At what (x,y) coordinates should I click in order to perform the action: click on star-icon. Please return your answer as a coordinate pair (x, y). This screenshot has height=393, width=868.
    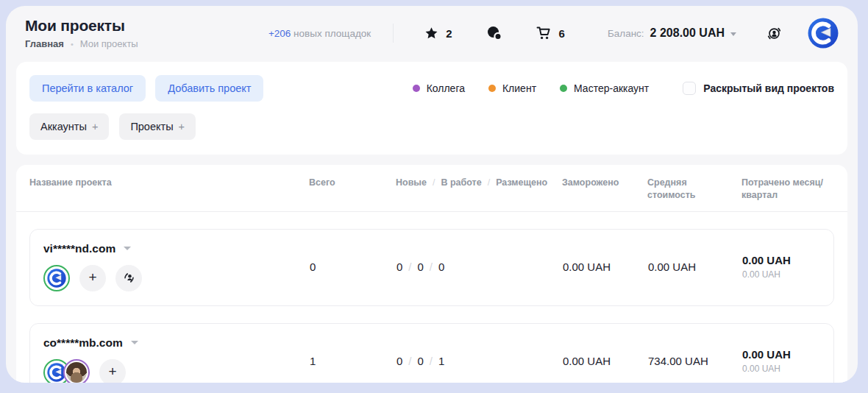
    Looking at the image, I should click on (431, 34).